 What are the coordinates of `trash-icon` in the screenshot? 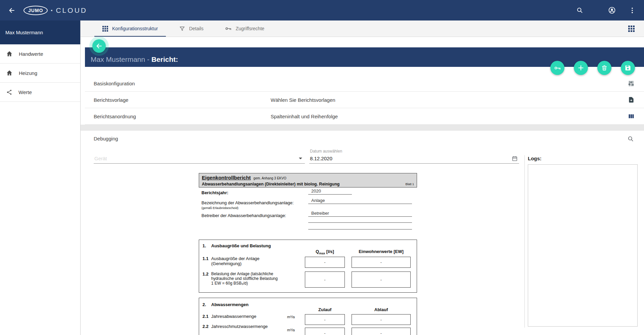 It's located at (604, 68).